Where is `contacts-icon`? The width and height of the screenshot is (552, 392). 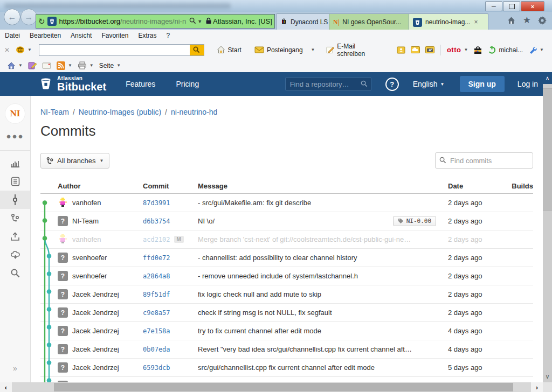
contacts-icon is located at coordinates (401, 50).